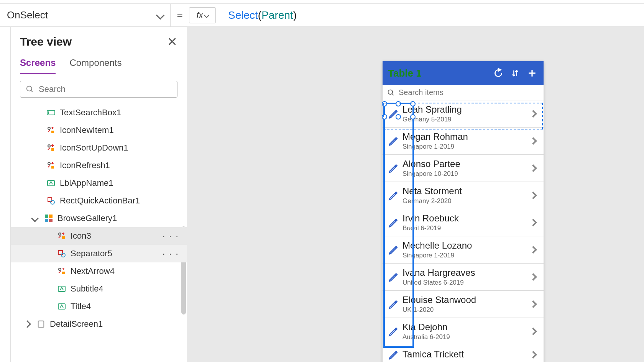 Image resolution: width=644 pixels, height=362 pixels. I want to click on tree-item: Title4, so click(99, 306).